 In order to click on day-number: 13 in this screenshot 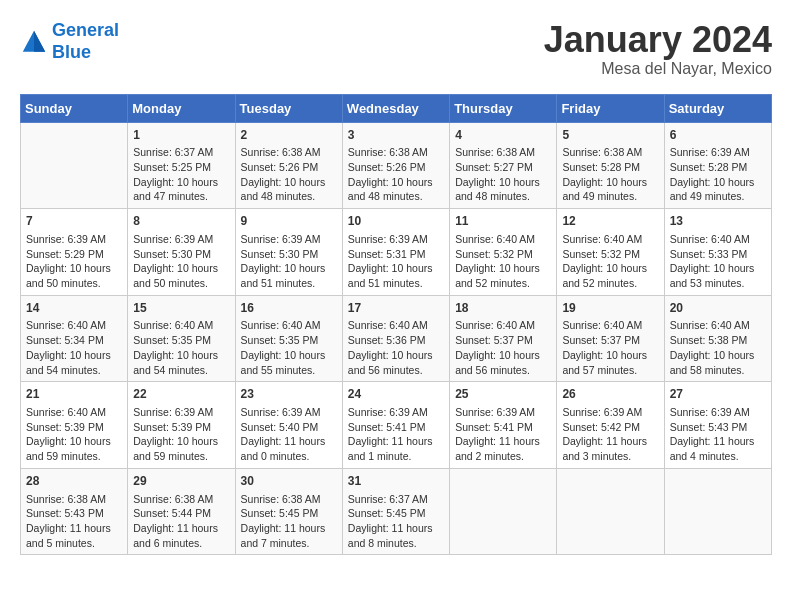, I will do `click(718, 222)`.